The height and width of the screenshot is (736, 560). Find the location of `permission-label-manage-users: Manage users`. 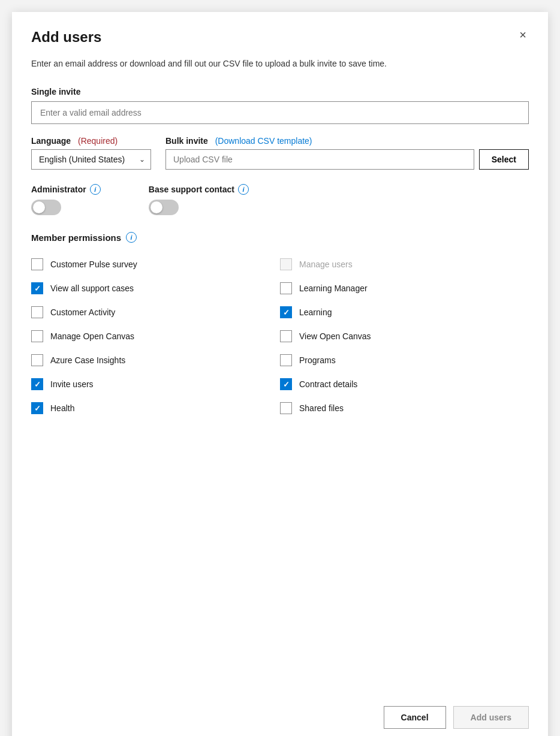

permission-label-manage-users: Manage users is located at coordinates (326, 264).